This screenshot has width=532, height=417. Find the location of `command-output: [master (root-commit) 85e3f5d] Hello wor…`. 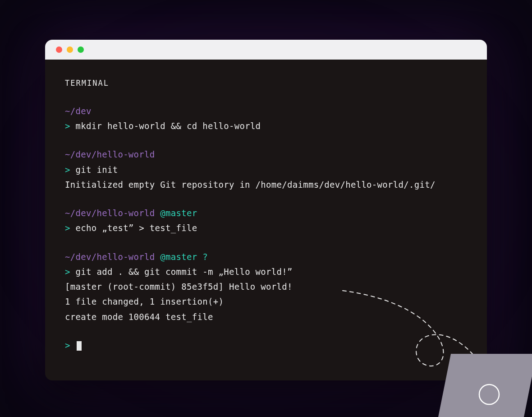

command-output: [master (root-commit) 85e3f5d] Hello wor… is located at coordinates (266, 287).